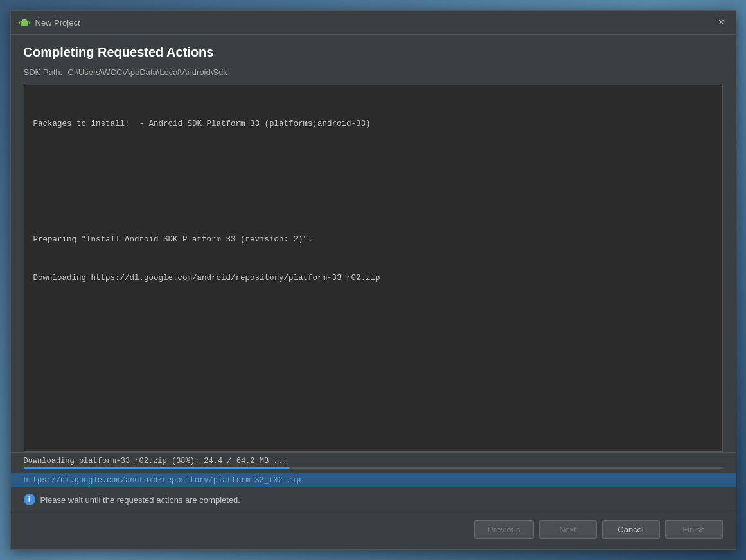  What do you see at coordinates (24, 22) in the screenshot?
I see `android-icon` at bounding box center [24, 22].